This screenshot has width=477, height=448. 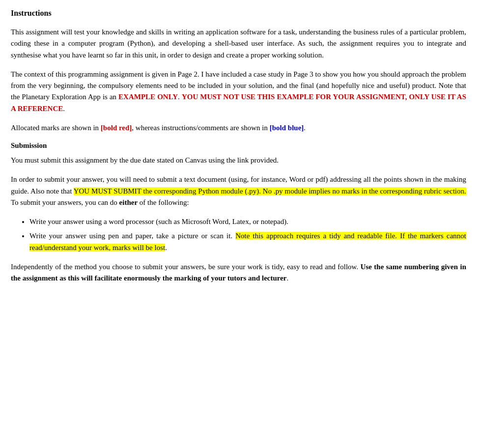 I want to click on submission-either: either, so click(x=129, y=202).